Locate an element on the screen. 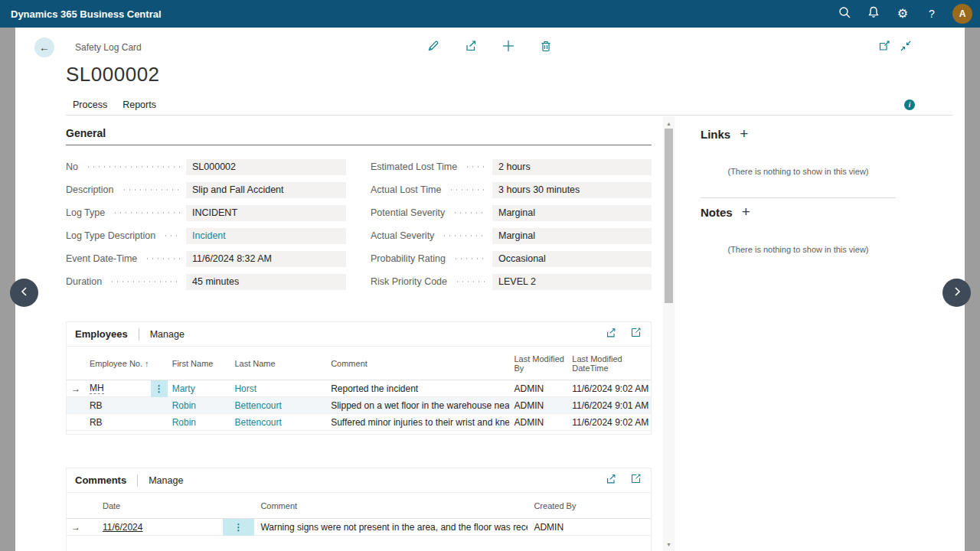  plus-icon is located at coordinates (508, 47).